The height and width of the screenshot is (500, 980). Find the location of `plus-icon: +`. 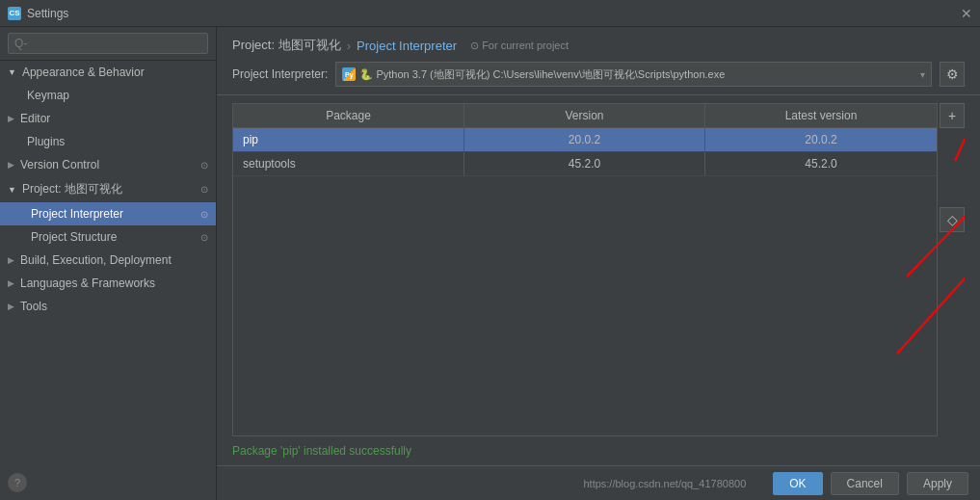

plus-icon: + is located at coordinates (952, 116).